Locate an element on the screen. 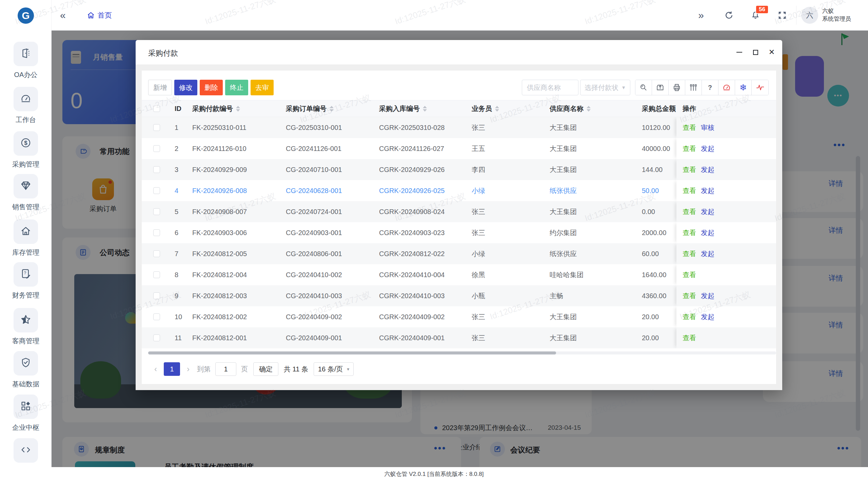 The width and height of the screenshot is (868, 481). app-logo: G is located at coordinates (26, 16).